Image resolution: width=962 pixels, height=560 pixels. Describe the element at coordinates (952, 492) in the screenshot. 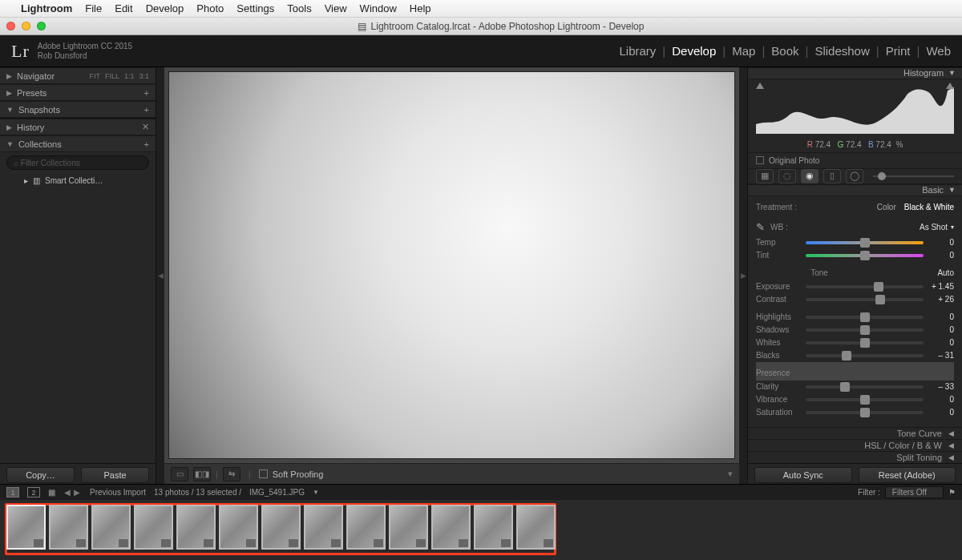

I see `filter-lock-icon: ⚑` at that location.